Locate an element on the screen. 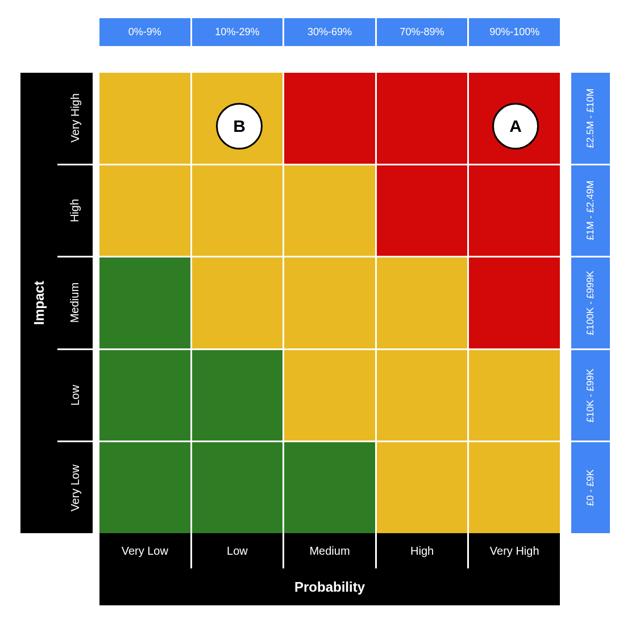 The height and width of the screenshot is (644, 644). x-axis-title-band: Probability is located at coordinates (330, 587).